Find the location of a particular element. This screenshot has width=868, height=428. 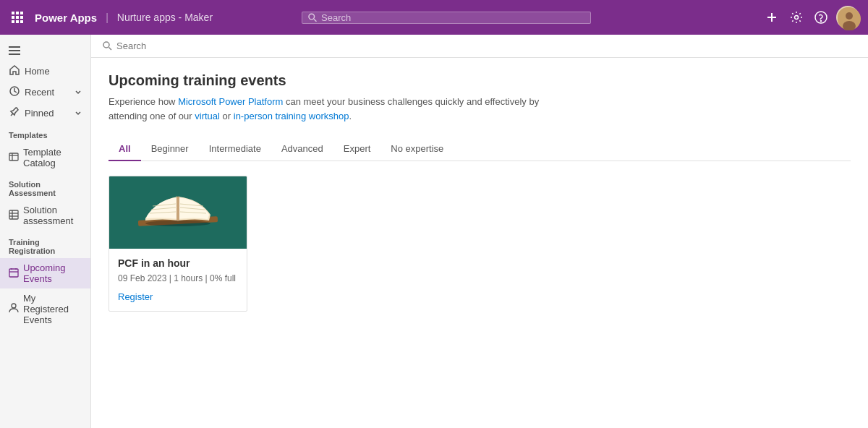

page-title: Upcoming training events is located at coordinates (480, 81).